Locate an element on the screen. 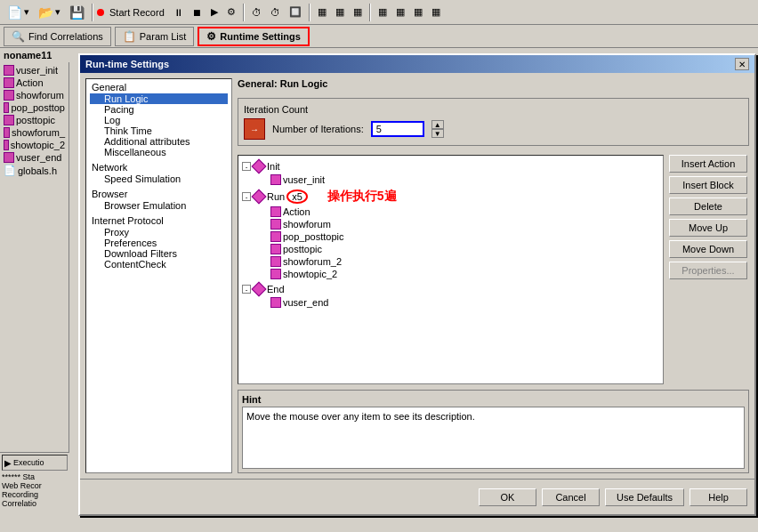 This screenshot has height=532, width=758. help-btn: Help is located at coordinates (719, 497).